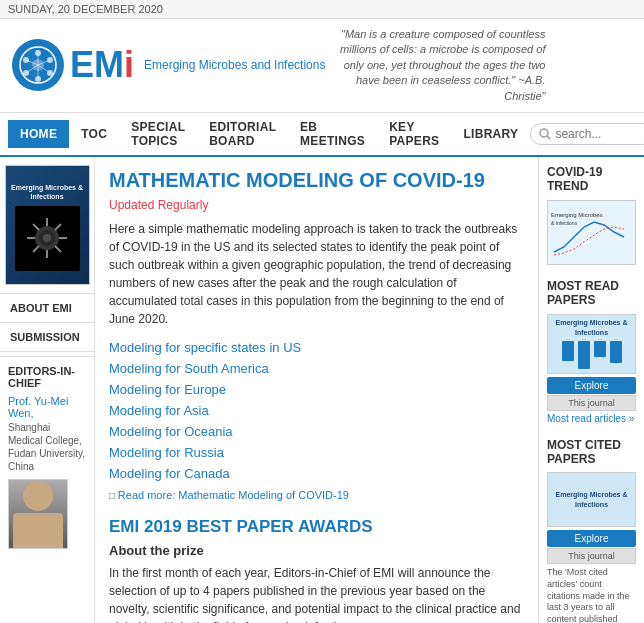 The width and height of the screenshot is (644, 623). I want to click on prize-subtitle: About the prize, so click(316, 550).